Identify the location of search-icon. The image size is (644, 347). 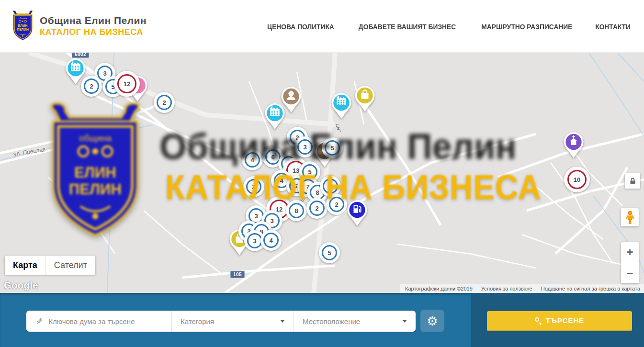
(538, 321).